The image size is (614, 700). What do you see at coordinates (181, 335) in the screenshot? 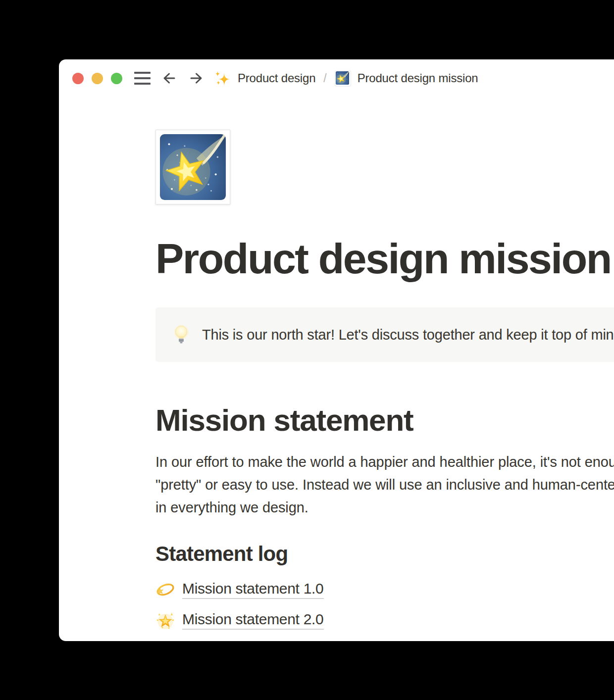
I see `callout-icon` at bounding box center [181, 335].